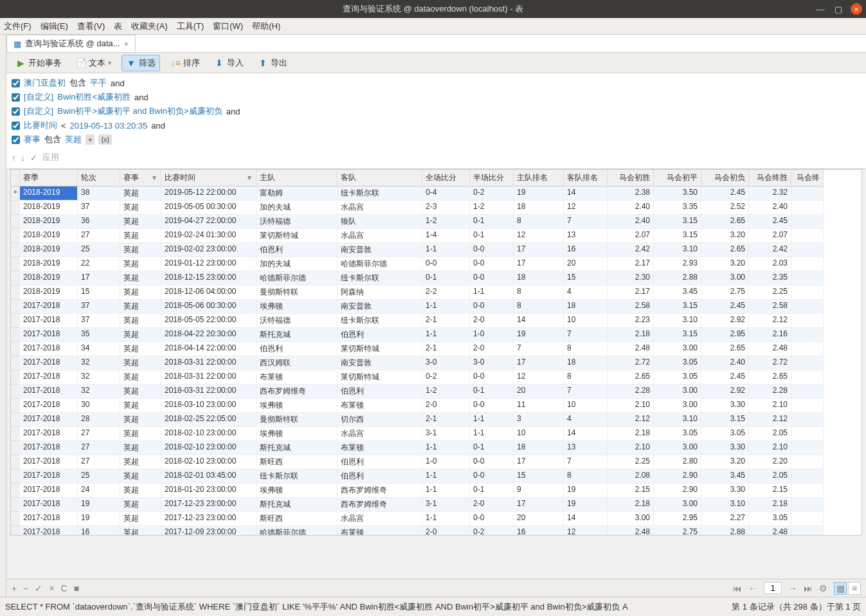 The height and width of the screenshot is (616, 866). Describe the element at coordinates (297, 194) in the screenshot. I see `cell: 富勒姆` at that location.